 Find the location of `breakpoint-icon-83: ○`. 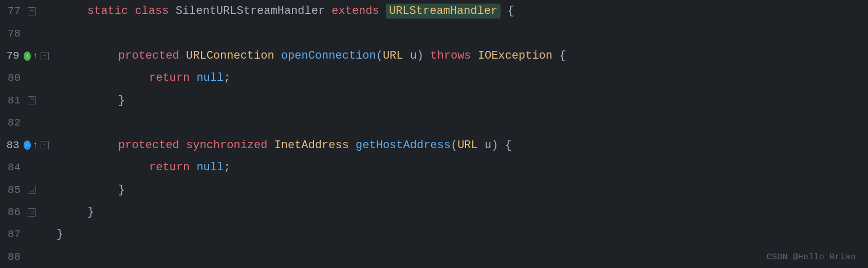

breakpoint-icon-83: ○ is located at coordinates (27, 145).